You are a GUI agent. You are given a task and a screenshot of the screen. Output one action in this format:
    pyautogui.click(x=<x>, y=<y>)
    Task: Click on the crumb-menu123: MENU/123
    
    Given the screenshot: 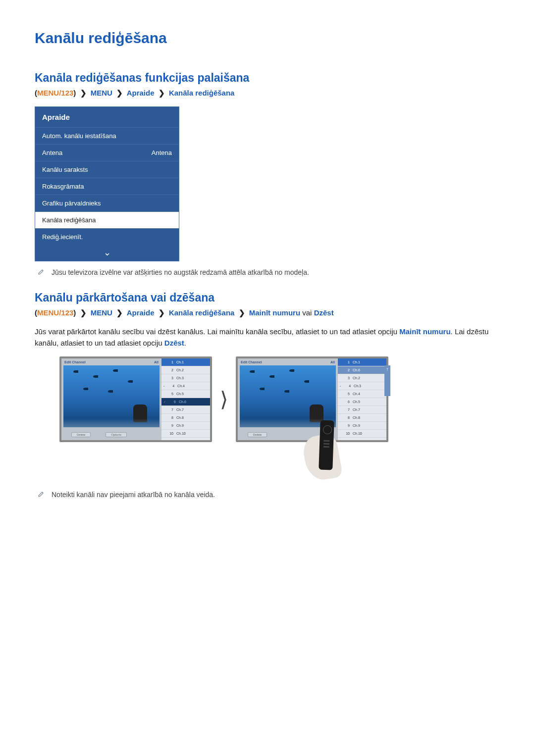 What is the action you would take?
    pyautogui.click(x=55, y=93)
    